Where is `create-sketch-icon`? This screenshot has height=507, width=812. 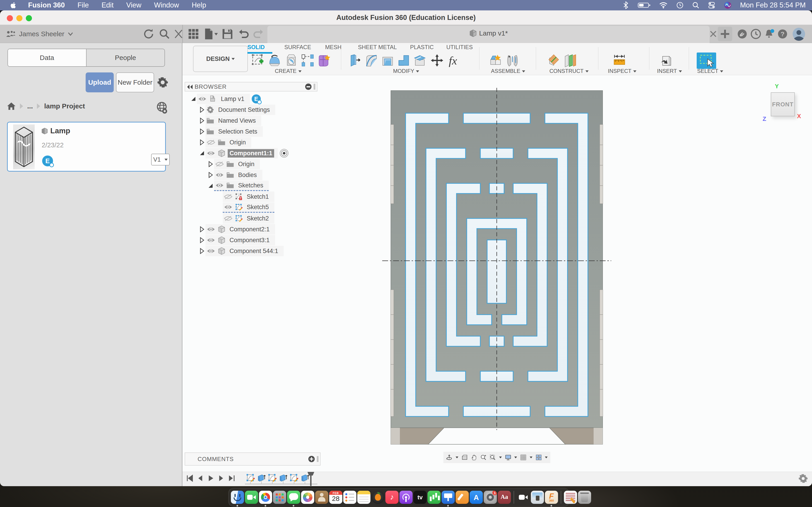
create-sketch-icon is located at coordinates (258, 60).